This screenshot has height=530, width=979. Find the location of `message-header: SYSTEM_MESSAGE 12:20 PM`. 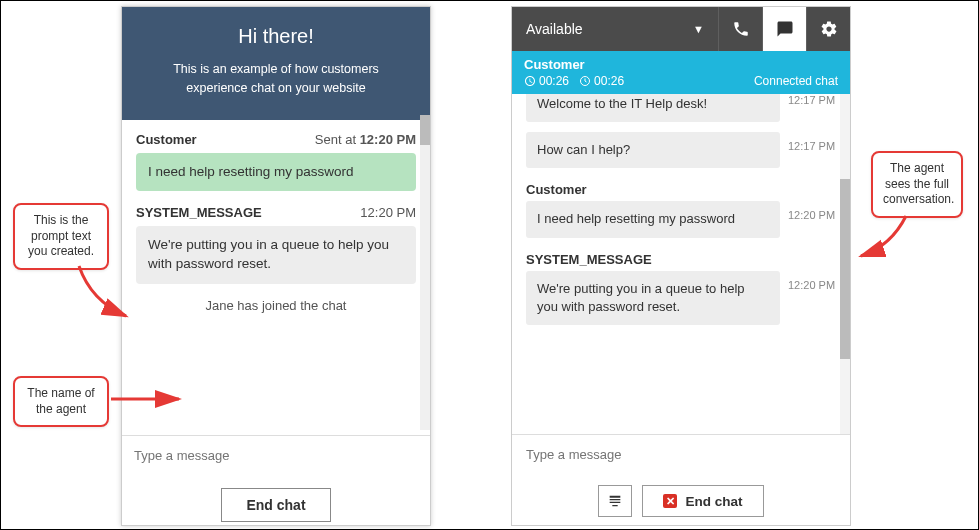

message-header: SYSTEM_MESSAGE 12:20 PM is located at coordinates (276, 212).